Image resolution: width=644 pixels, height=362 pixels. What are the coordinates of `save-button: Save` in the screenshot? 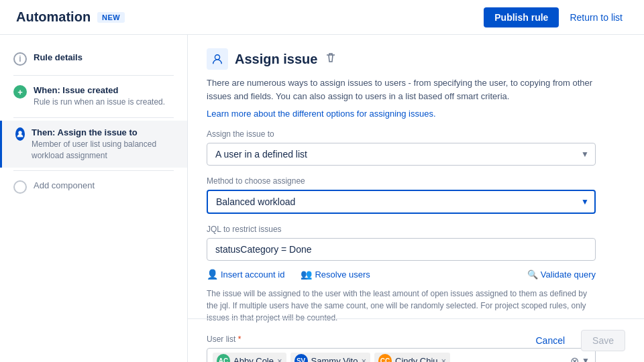 It's located at (603, 341).